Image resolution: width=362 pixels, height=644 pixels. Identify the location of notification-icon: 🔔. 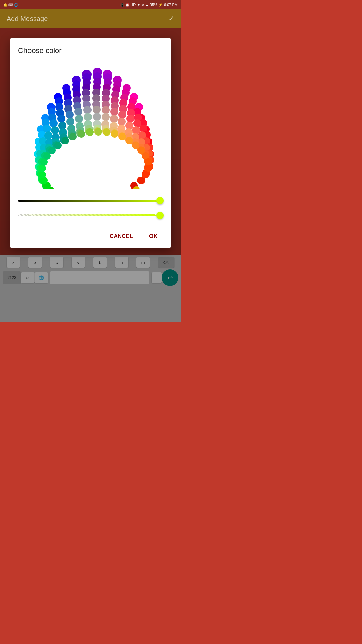
(5, 5).